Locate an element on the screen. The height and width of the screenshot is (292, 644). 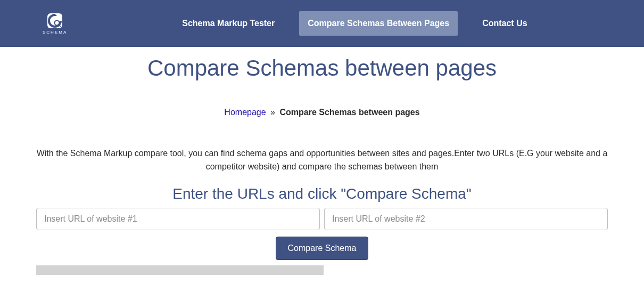
compare-button: Compare Schema is located at coordinates (323, 248).